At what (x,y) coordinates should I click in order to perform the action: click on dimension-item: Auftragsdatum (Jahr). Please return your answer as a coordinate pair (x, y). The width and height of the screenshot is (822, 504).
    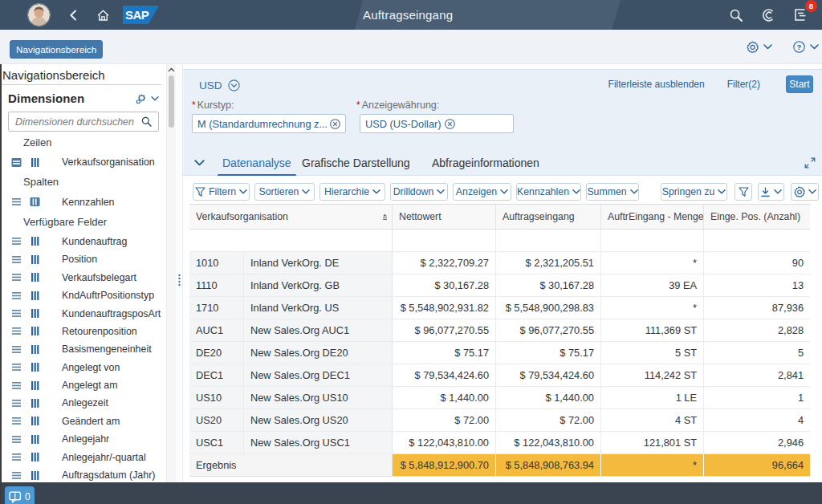
    Looking at the image, I should click on (83, 474).